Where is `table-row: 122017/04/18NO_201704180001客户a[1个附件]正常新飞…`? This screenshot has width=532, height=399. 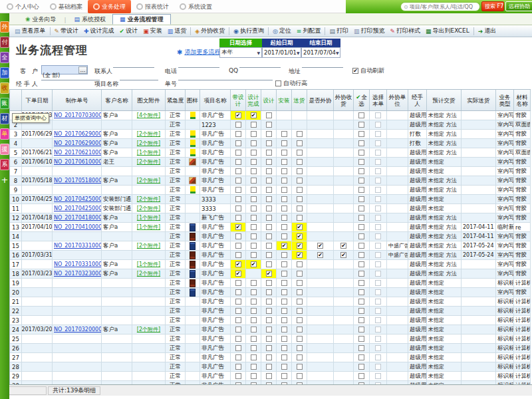
table-row: 122017/04/18NO_201704180001客户a[1个附件]正常新飞… is located at coordinates (270, 218).